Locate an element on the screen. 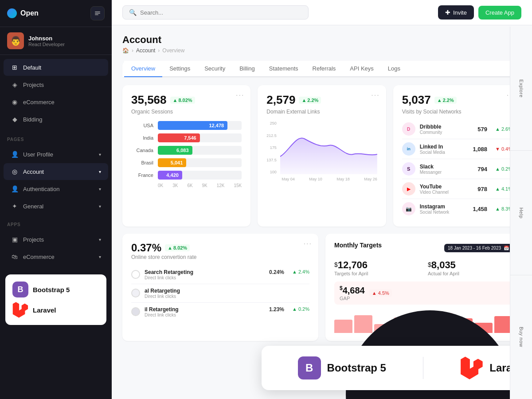 This screenshot has height=399, width=532. sidebar-item-user-profile: 👤 User Profile ▾ is located at coordinates (56, 154).